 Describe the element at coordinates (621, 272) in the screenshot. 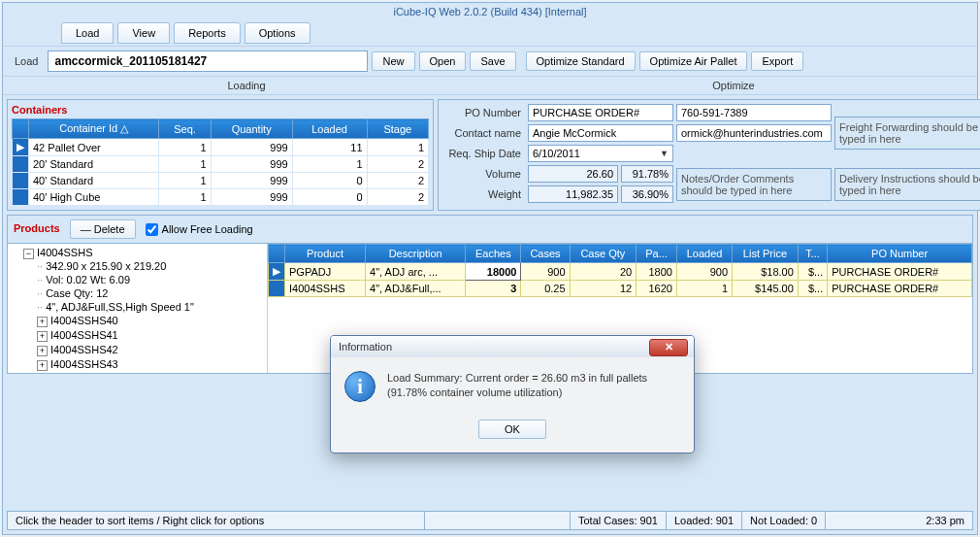

I see `table-row: ▶ PGPADJ 4", ADJ arc, ... 18000 900 20 1…` at that location.